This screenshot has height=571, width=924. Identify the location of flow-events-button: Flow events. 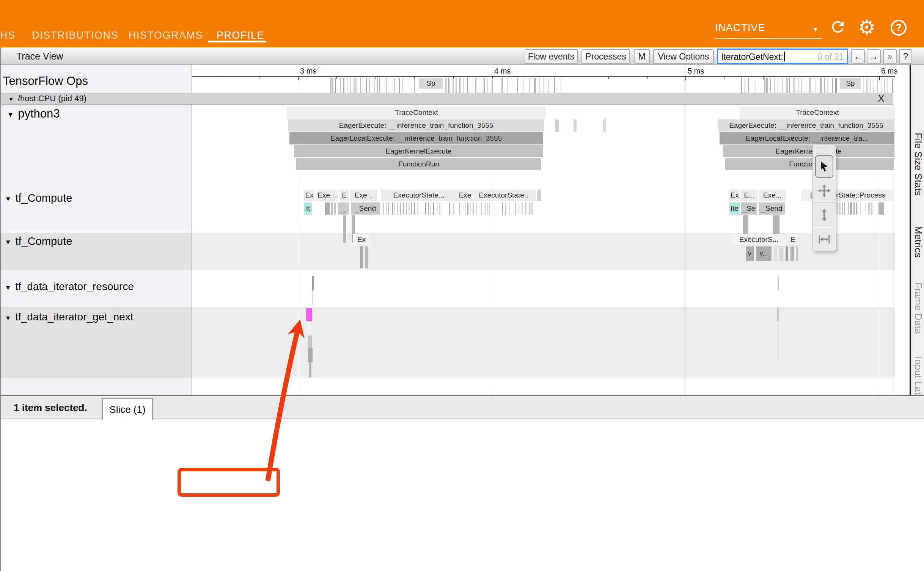
(551, 56).